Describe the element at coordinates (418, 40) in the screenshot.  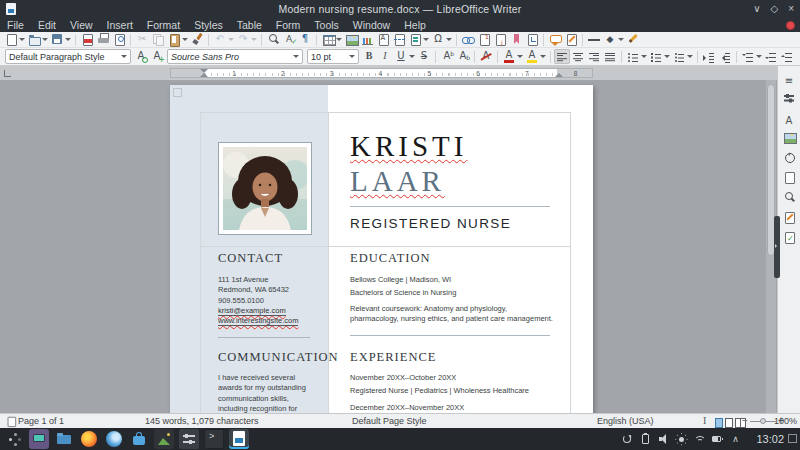
I see `insert-field-button` at that location.